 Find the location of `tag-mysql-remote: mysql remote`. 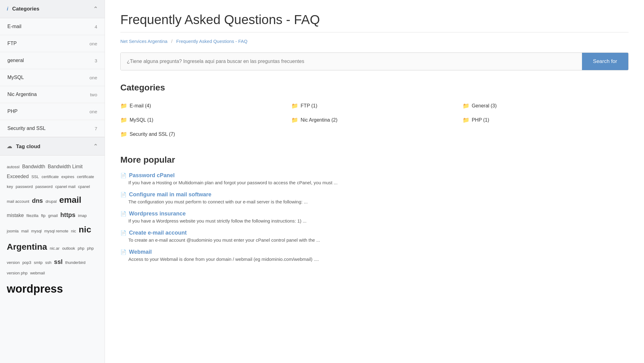

tag-mysql-remote: mysql remote is located at coordinates (56, 231).